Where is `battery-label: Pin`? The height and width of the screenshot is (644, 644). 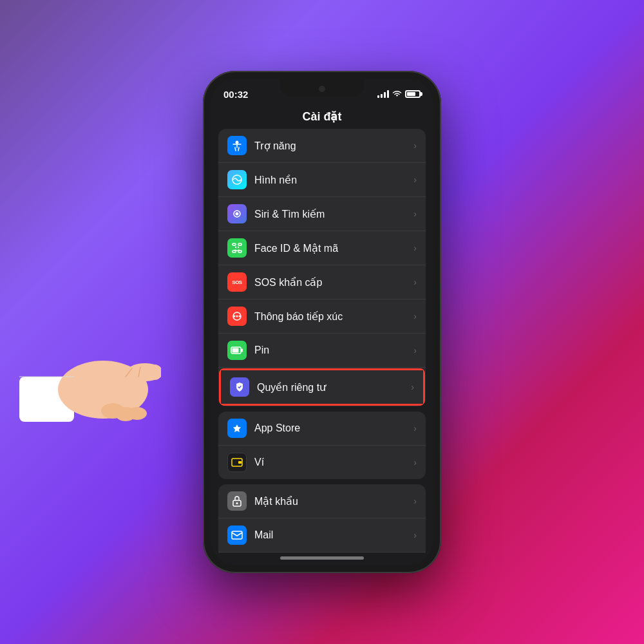
battery-label: Pin is located at coordinates (334, 350).